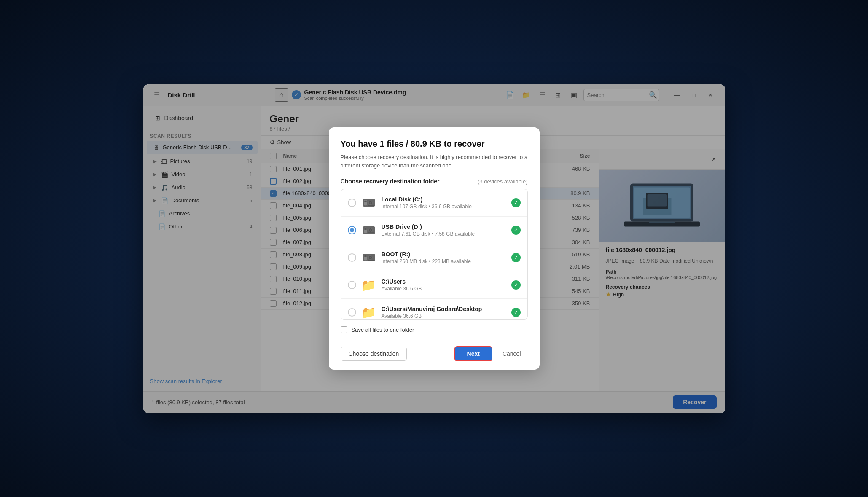 The width and height of the screenshot is (868, 497). What do you see at coordinates (434, 355) in the screenshot?
I see `modal-footer: Choose destination Next Cancel` at bounding box center [434, 355].